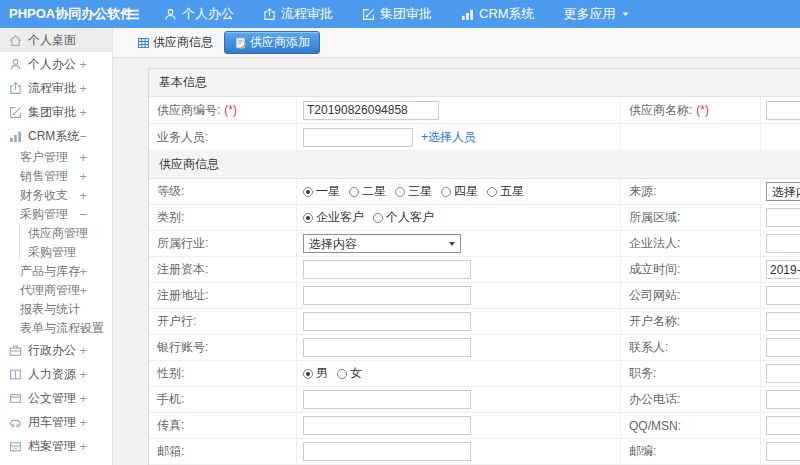  What do you see at coordinates (170, 400) in the screenshot?
I see `field-label-text: 手机:` at bounding box center [170, 400].